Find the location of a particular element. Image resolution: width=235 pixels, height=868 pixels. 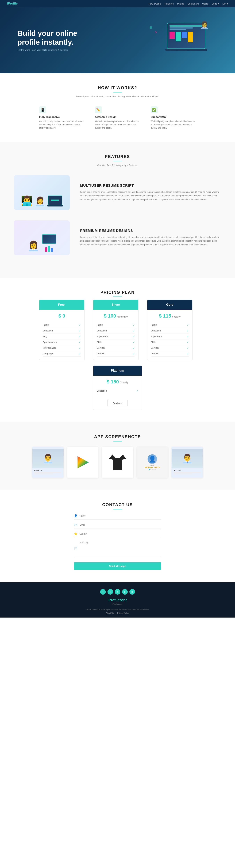

feature-2-illustration: 👩‍💼 is located at coordinates (42, 238).